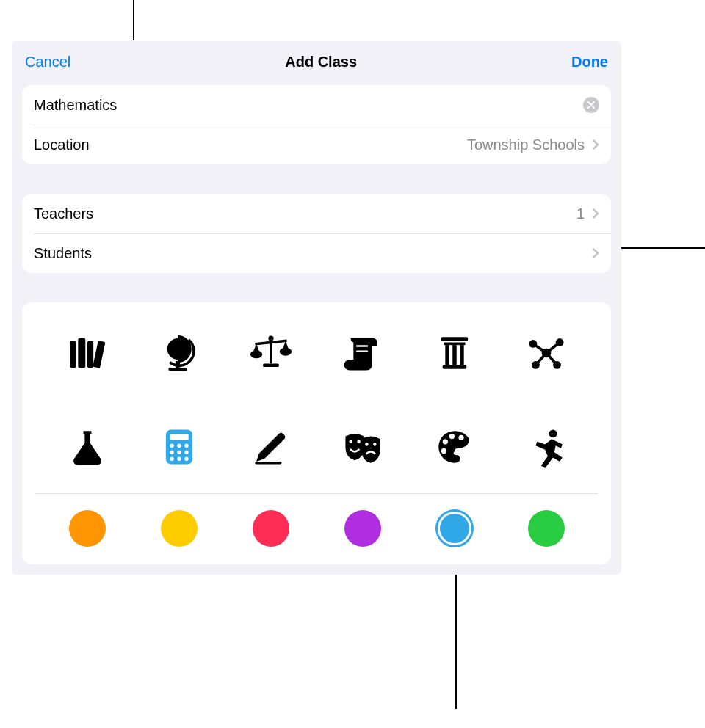 This screenshot has height=728, width=705. What do you see at coordinates (546, 528) in the screenshot?
I see `color-swatch-green` at bounding box center [546, 528].